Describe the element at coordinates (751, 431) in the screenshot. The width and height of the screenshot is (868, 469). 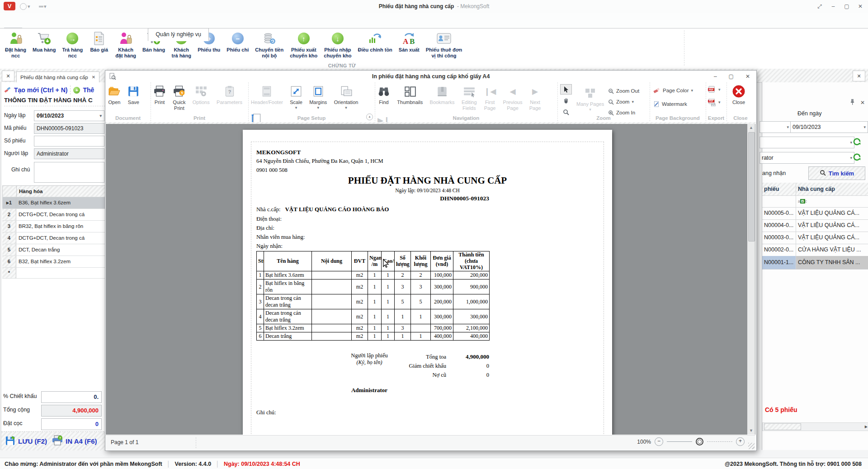
I see `scroll-down-icon: ▼` at that location.